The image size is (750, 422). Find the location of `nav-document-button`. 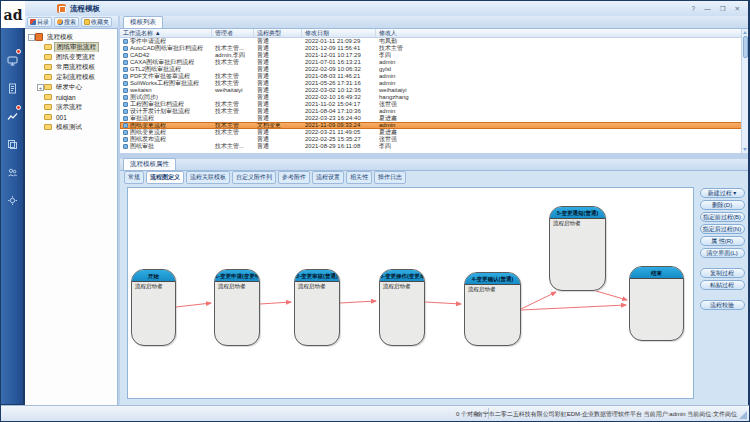

nav-document-button is located at coordinates (12, 88).